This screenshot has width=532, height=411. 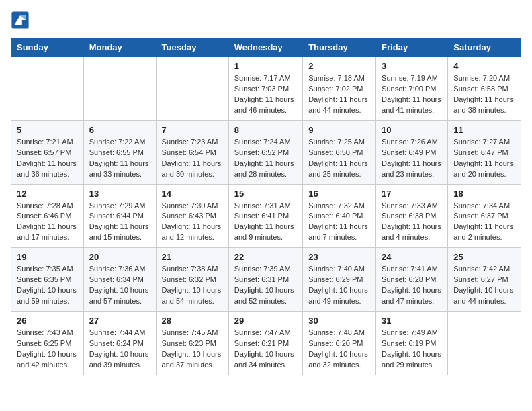 I want to click on day-info: Sunrise: 7:32 AM Sunset: 6:40 PM Dayligh…, so click(x=339, y=222).